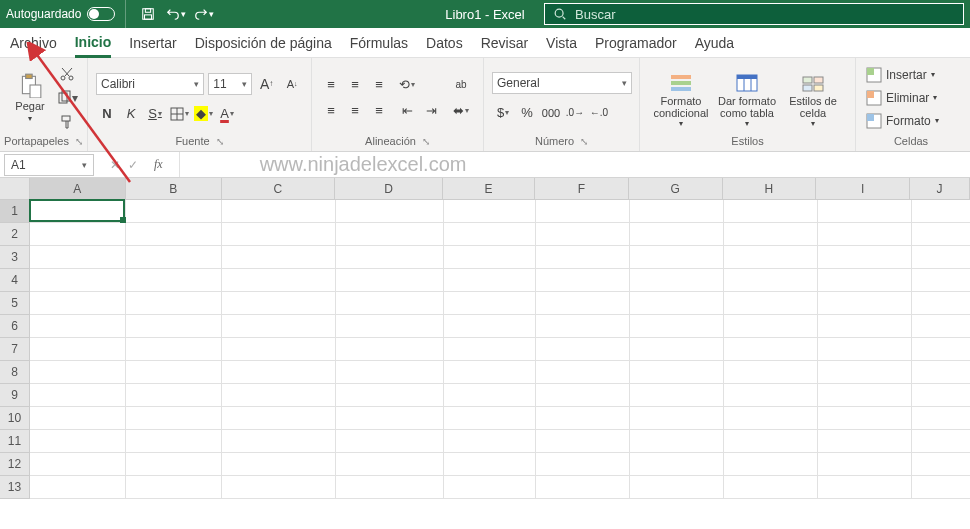 This screenshot has width=970, height=529. I want to click on tab-datos: Datos, so click(444, 42).